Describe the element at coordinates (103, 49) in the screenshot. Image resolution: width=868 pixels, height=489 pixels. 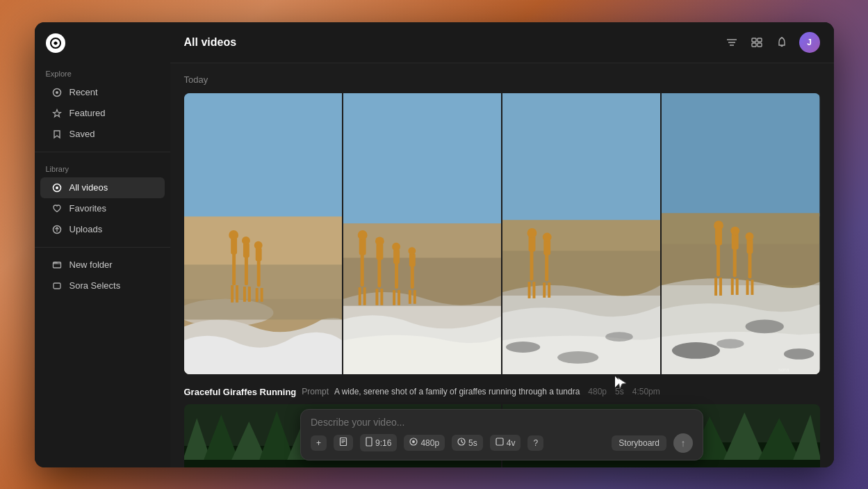
I see `sidebar-logo` at that location.